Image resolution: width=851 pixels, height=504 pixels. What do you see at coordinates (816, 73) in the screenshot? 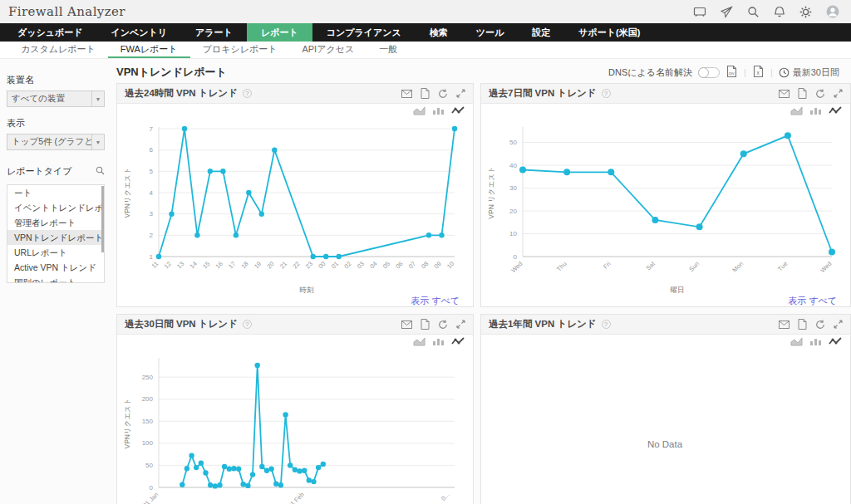
I see `period-label: 最新30日間` at bounding box center [816, 73].